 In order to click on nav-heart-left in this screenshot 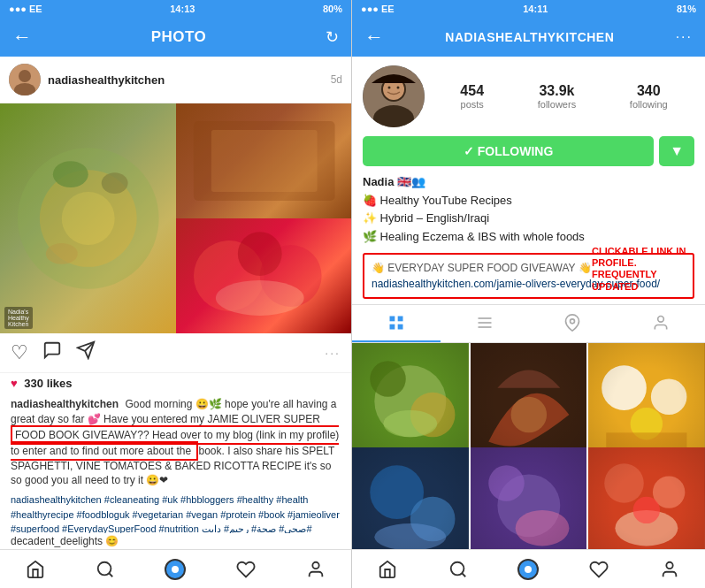, I will do `click(246, 569)`.